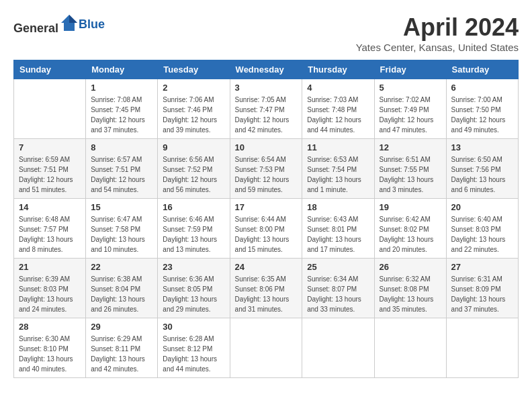 The width and height of the screenshot is (532, 411). I want to click on weekday-header: Wednesday, so click(266, 70).